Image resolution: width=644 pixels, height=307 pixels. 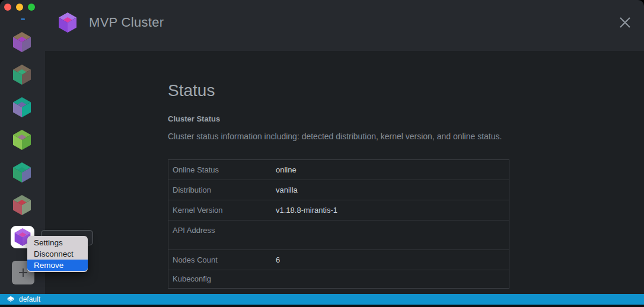 I want to click on minimize-window-button, so click(x=20, y=7).